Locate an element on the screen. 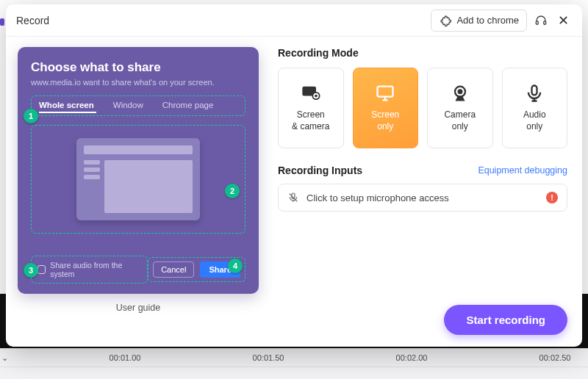 This screenshot has width=588, height=379. screen-camera-icon is located at coordinates (311, 93).